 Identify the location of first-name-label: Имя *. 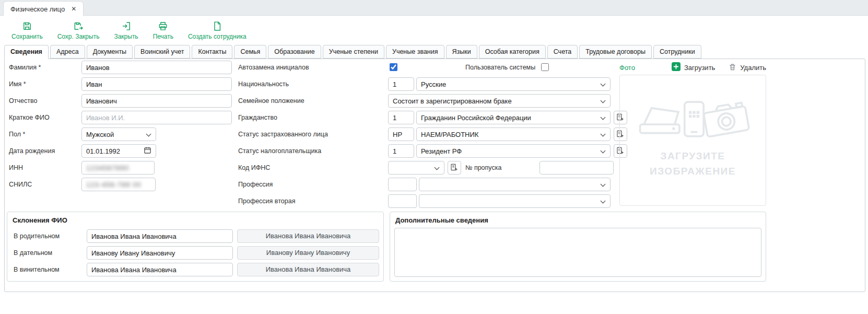
(18, 84).